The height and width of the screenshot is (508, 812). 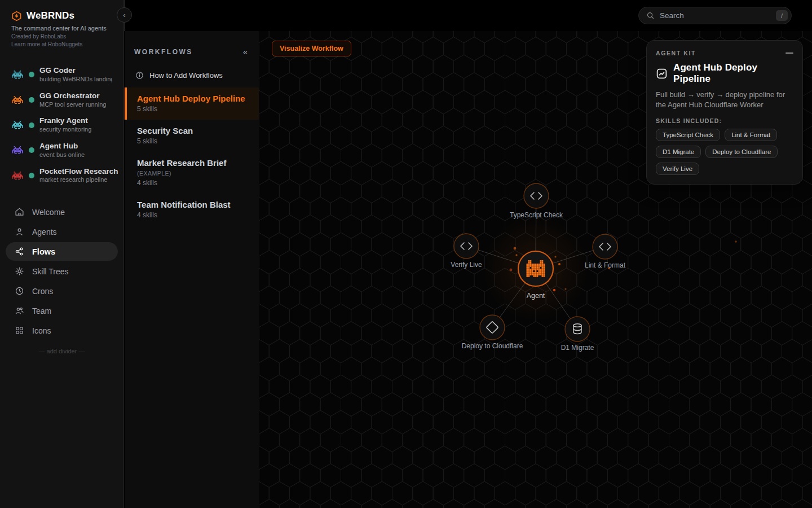 I want to click on agent-row-gg-coder: GG Coder building WeBRNDs landing p…, so click(x=62, y=75).